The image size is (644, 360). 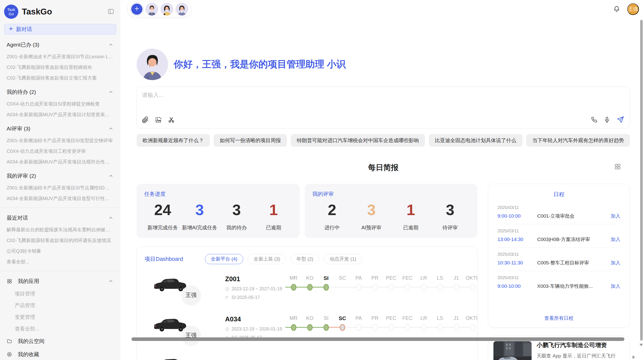 I want to click on sidebar-conversation-item: C0X4-动力总成开发项目工程变更评审, so click(x=60, y=151).